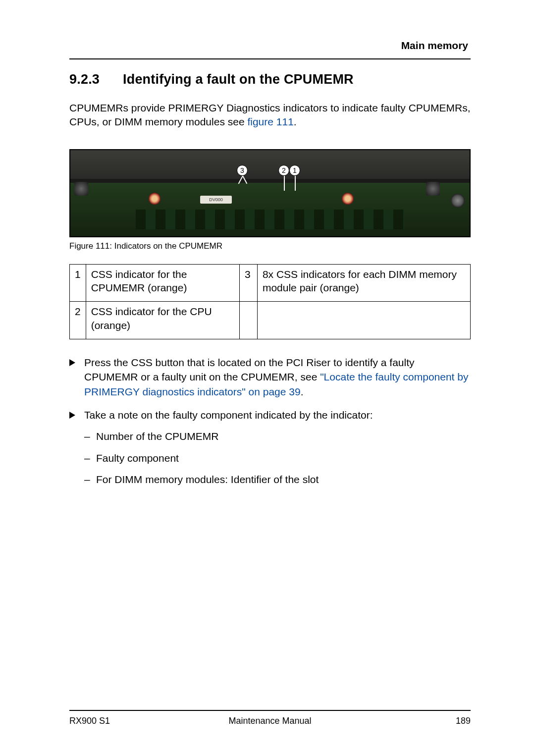 The width and height of the screenshot is (535, 756). I want to click on procedure-step: Press the CSS button that is located on …, so click(270, 377).